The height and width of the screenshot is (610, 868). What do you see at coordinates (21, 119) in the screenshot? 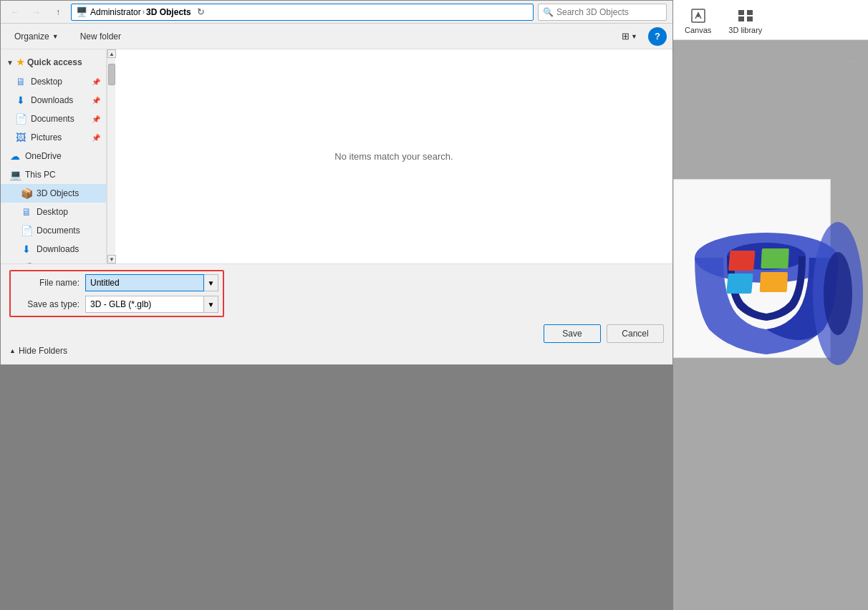
I see `documents-icon: 📄` at bounding box center [21, 119].